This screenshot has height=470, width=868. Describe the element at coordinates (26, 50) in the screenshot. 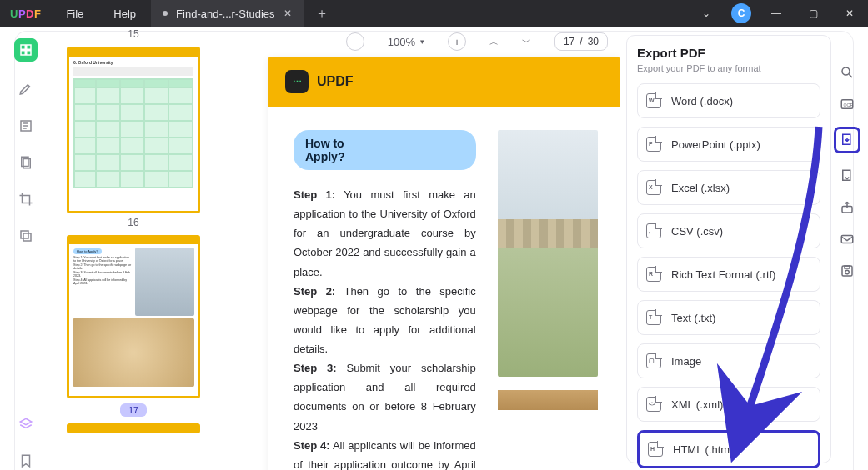

I see `thumbnails-tool-icon` at that location.